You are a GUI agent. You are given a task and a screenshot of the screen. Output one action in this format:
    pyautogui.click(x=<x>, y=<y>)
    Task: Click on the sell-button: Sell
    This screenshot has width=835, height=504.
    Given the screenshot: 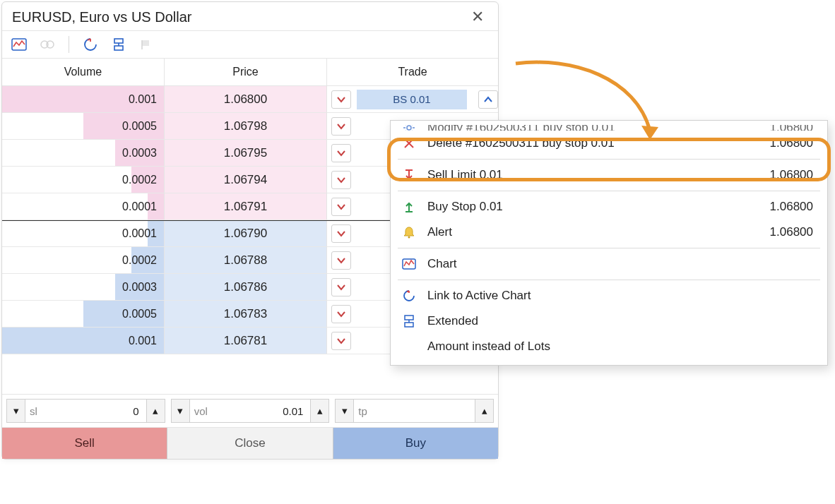 What is the action you would take?
    pyautogui.click(x=85, y=443)
    